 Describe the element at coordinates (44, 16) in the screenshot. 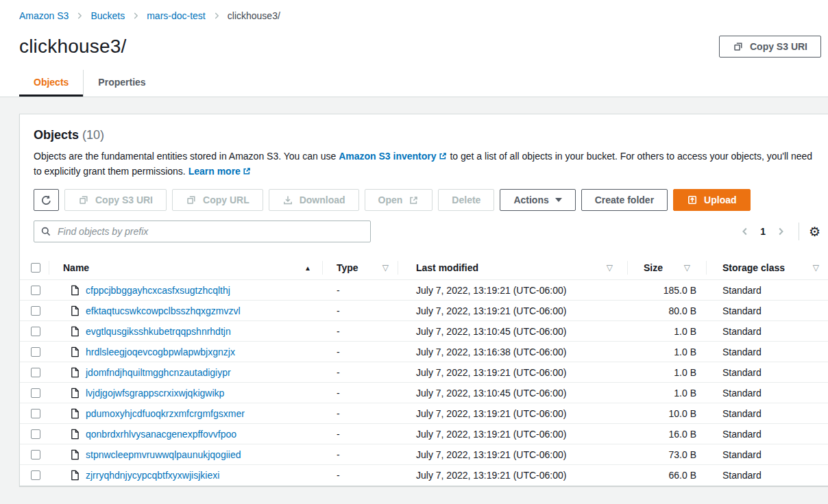

I see `breadcrumb-amazon-s3: Amazon S3` at that location.